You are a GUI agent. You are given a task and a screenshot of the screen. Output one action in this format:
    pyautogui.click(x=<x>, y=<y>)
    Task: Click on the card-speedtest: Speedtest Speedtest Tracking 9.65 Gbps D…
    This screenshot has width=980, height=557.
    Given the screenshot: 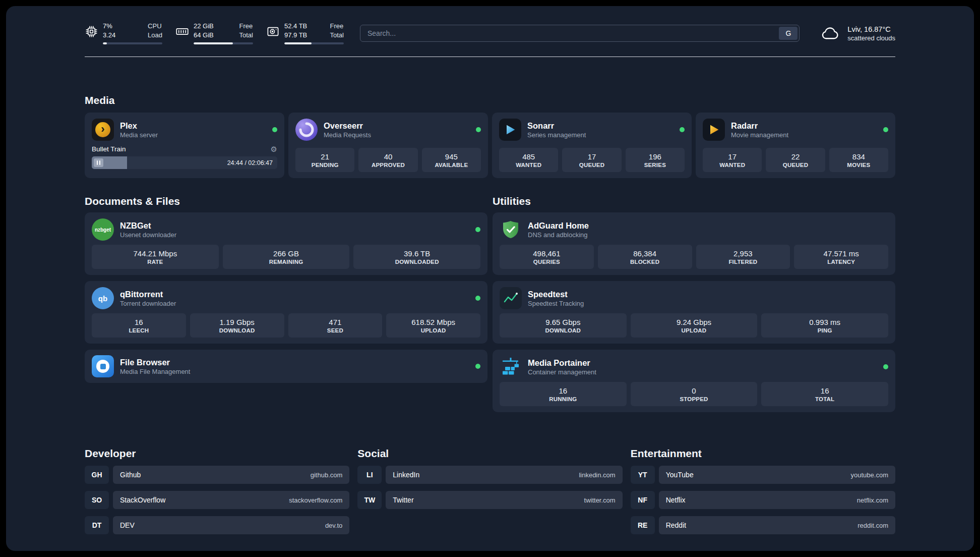 What is the action you would take?
    pyautogui.click(x=694, y=312)
    